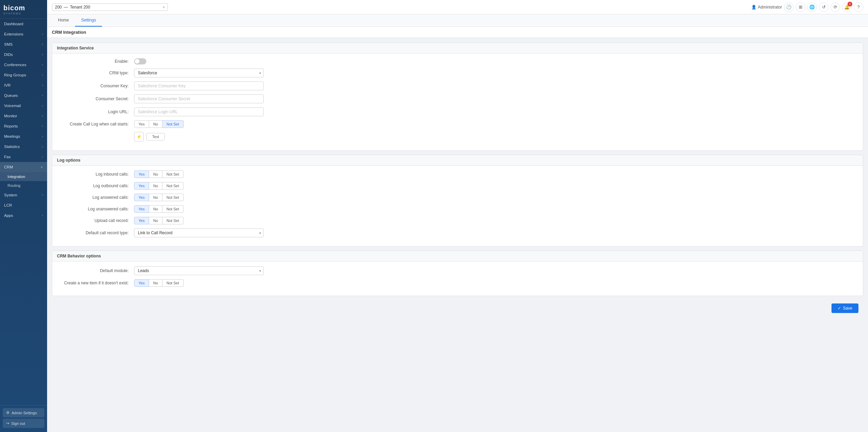 This screenshot has width=868, height=432. What do you see at coordinates (24, 65) in the screenshot?
I see `sidebar-item-conferences: Conferences ›` at bounding box center [24, 65].